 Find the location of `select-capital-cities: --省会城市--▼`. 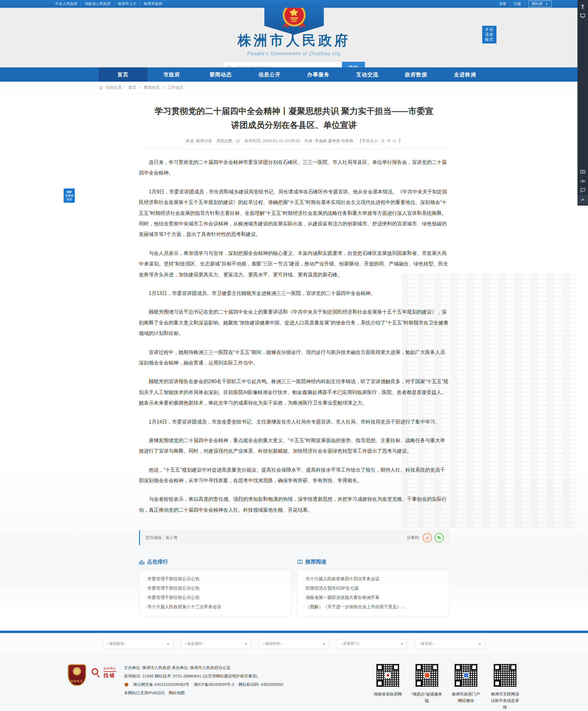

select-capital-cities: --省会城市--▼ is located at coordinates (216, 644).